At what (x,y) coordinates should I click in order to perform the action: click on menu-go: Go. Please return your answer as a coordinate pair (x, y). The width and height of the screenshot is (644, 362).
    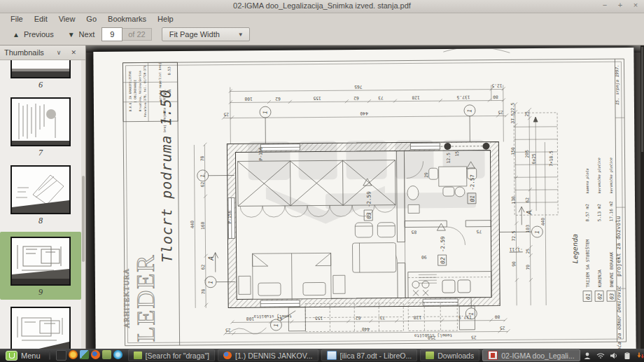
    Looking at the image, I should click on (91, 19).